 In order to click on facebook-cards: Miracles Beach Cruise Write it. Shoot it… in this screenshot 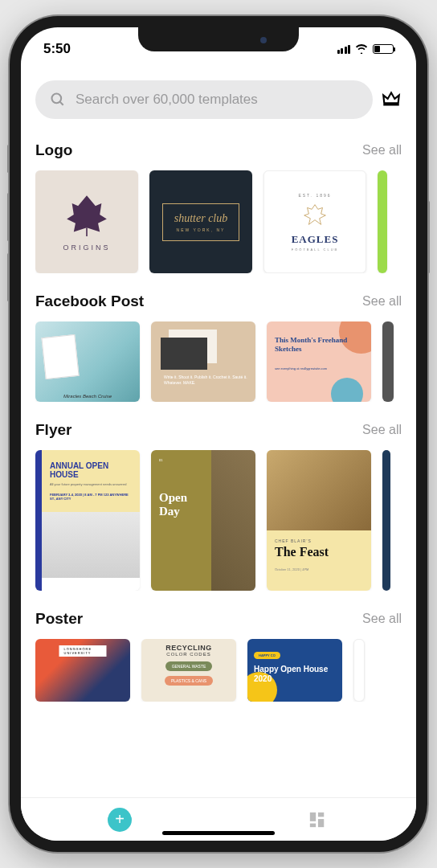, I will do `click(218, 362)`.